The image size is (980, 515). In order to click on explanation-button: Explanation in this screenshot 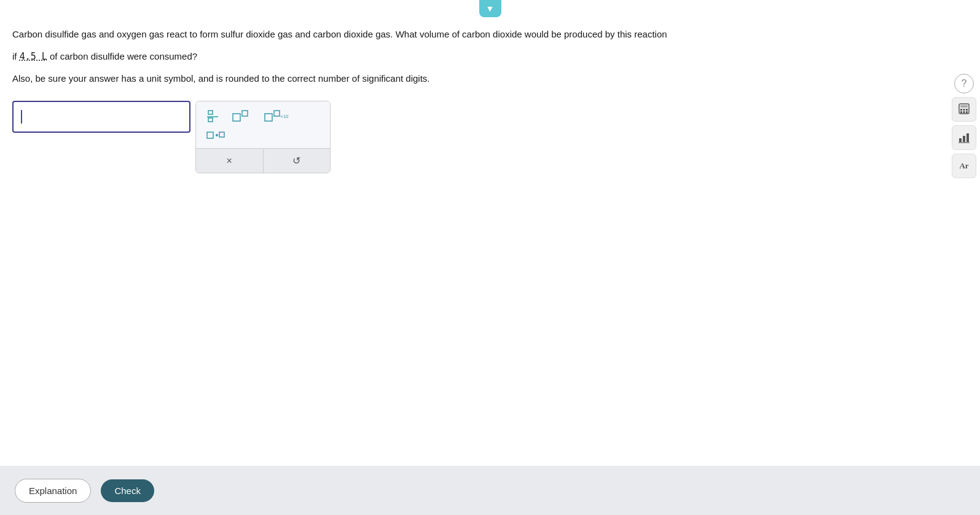, I will do `click(53, 490)`.